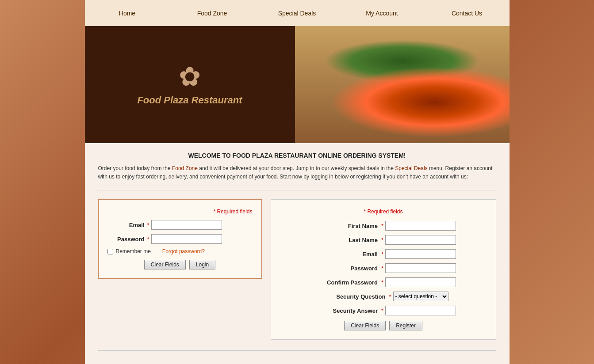 This screenshot has height=364, width=594. I want to click on reg-email-row: Email *, so click(383, 254).